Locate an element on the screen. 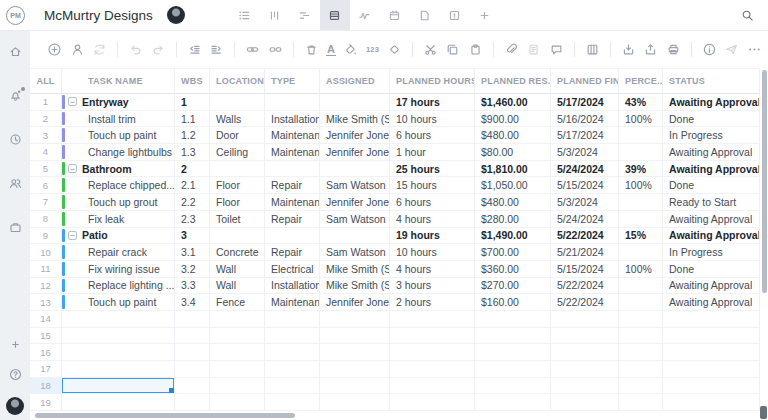  cell-location: Toilet is located at coordinates (238, 220).